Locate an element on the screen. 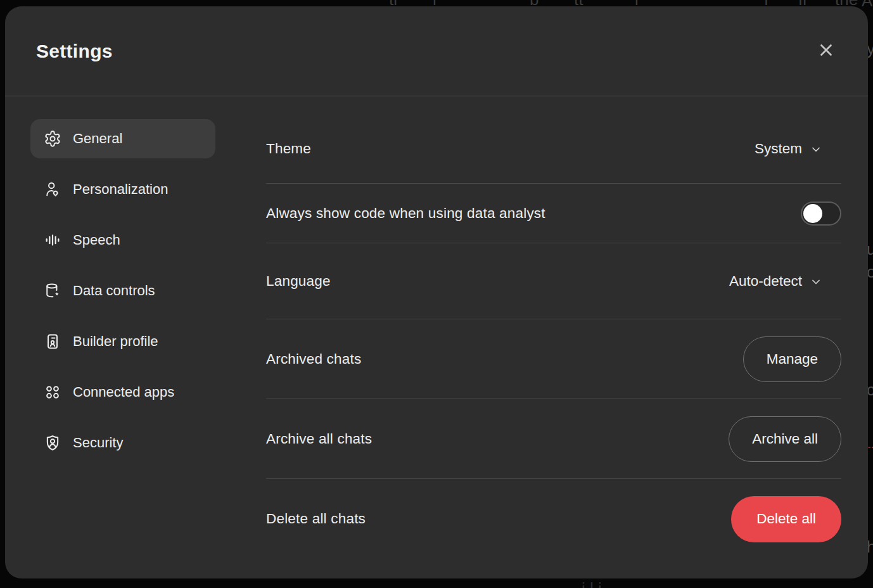  language-dropdown: Auto-detect is located at coordinates (775, 281).